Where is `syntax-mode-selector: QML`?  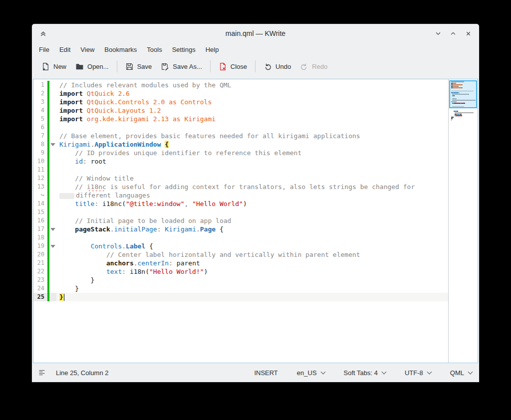
syntax-mode-selector: QML is located at coordinates (461, 373).